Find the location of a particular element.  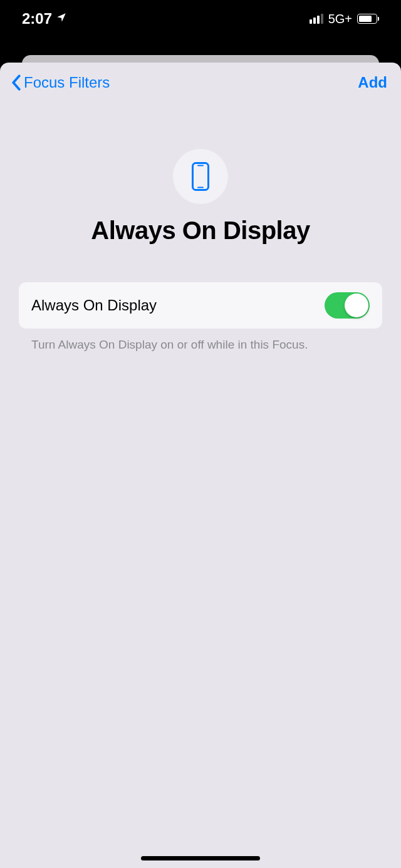

network-label: 5G+ is located at coordinates (340, 19).